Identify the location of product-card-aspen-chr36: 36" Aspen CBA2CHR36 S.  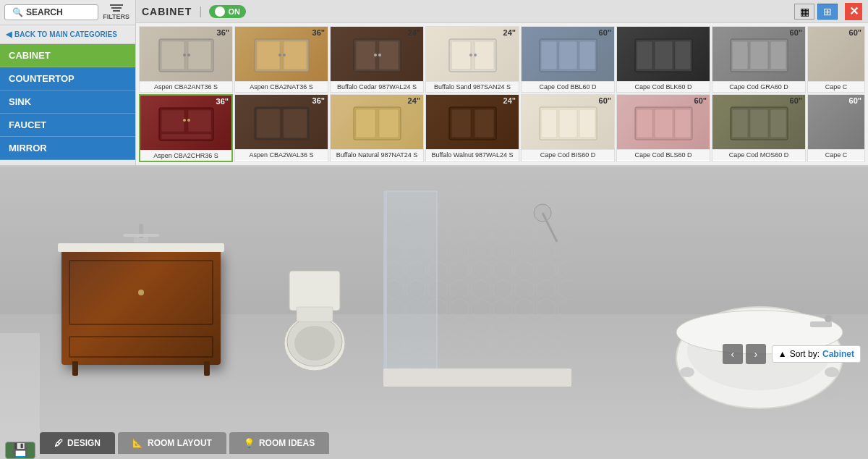
(186, 128).